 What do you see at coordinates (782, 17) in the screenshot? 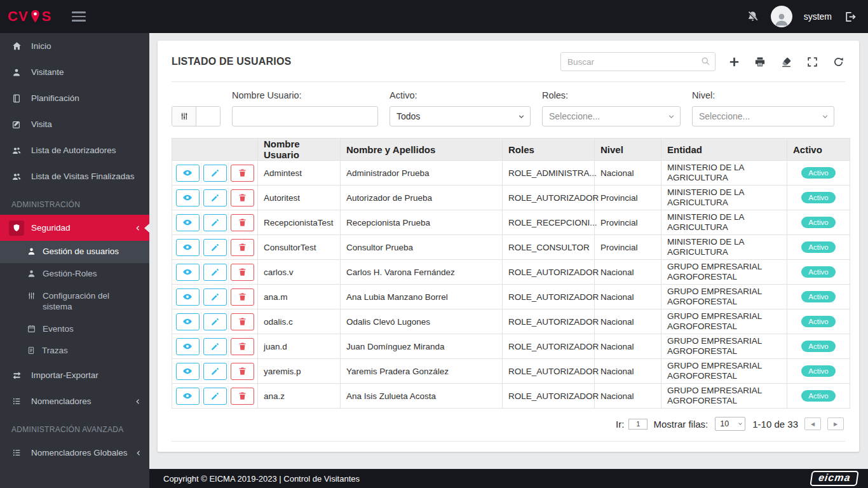
I see `avatar` at bounding box center [782, 17].